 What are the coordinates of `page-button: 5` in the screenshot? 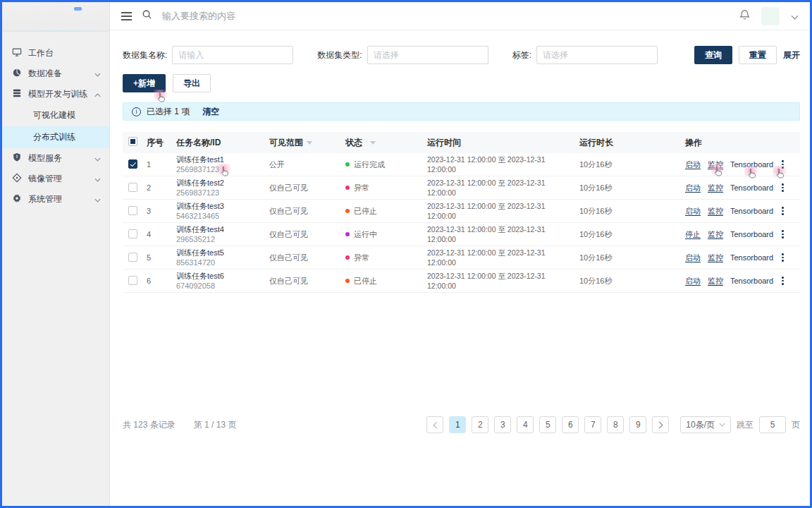 It's located at (548, 425).